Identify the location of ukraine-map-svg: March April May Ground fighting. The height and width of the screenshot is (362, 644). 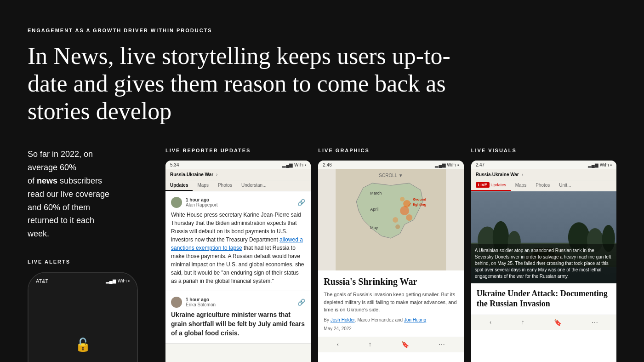
(391, 220).